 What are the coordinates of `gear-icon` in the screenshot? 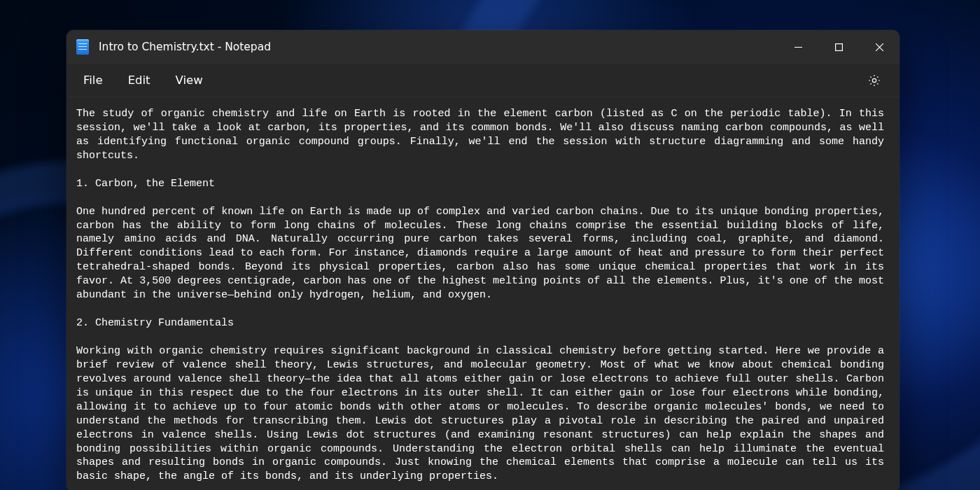 It's located at (874, 80).